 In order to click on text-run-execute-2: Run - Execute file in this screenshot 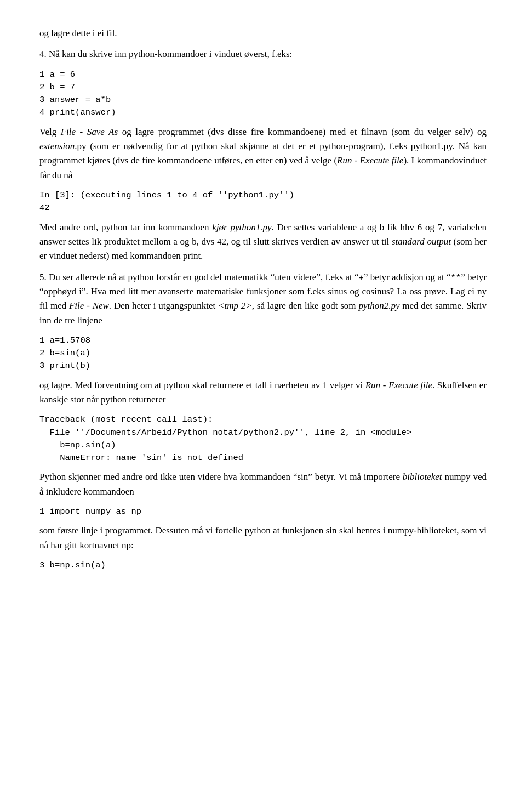, I will do `click(399, 385)`.